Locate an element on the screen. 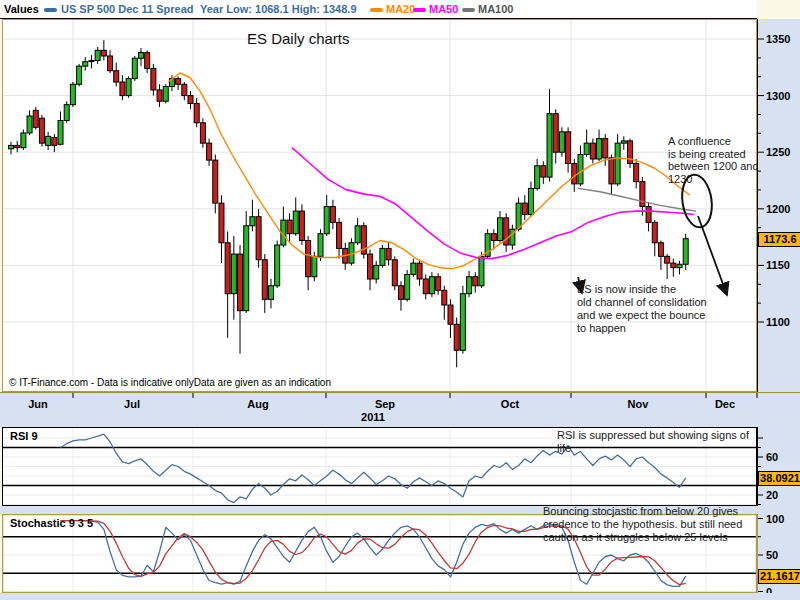 This screenshot has width=800, height=600. annotation-stochastic: Bouncing stocjastic from below 20 gives … is located at coordinates (642, 524).